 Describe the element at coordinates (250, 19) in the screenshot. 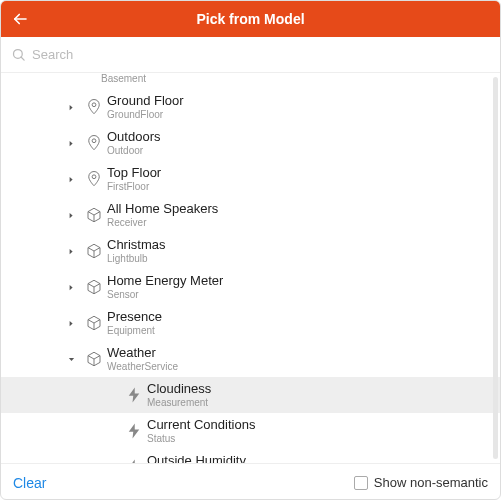

I see `header: Pick from Model` at that location.